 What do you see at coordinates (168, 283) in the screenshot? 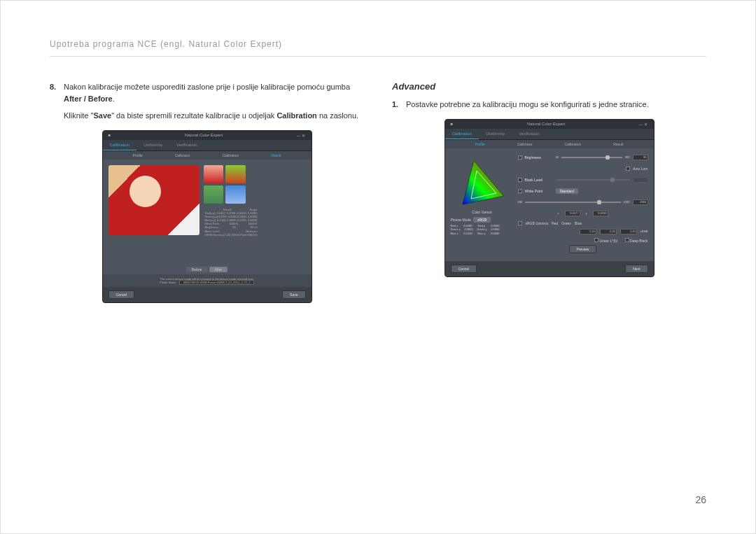
I see `profile-name-label: Profile Name` at bounding box center [168, 283].